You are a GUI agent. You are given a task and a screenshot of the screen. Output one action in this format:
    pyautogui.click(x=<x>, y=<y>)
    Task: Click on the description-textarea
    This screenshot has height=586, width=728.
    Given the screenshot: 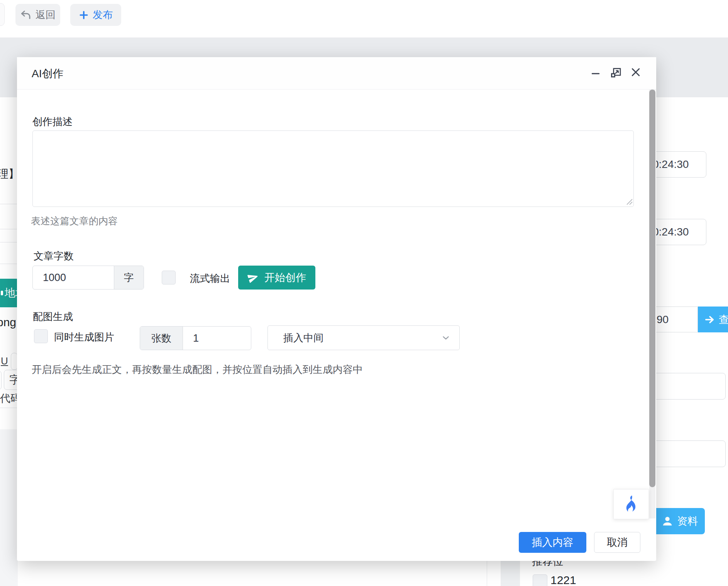 What is the action you would take?
    pyautogui.click(x=333, y=169)
    